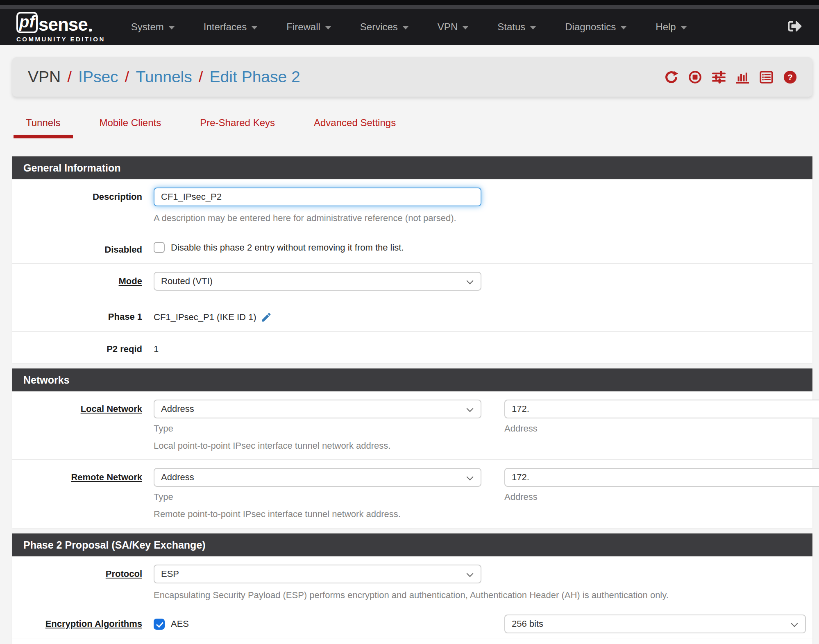  I want to click on nav-item-system: System, so click(153, 27).